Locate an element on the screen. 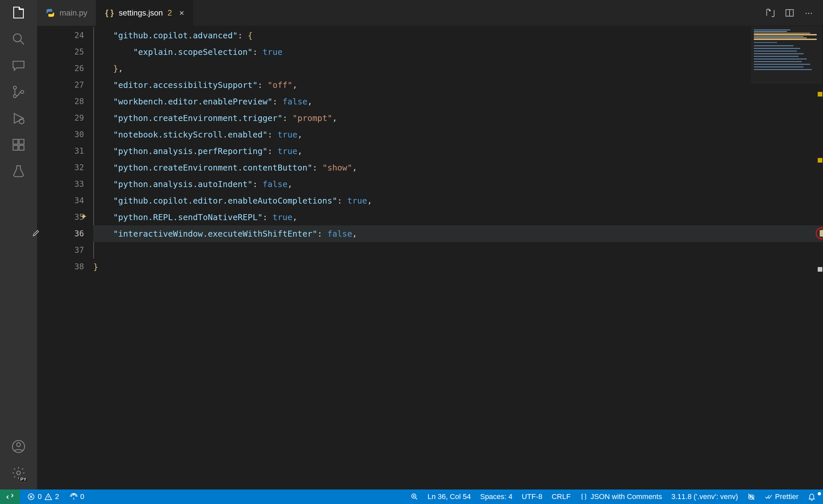 This screenshot has width=823, height=504. line-number: 32 is located at coordinates (68, 168).